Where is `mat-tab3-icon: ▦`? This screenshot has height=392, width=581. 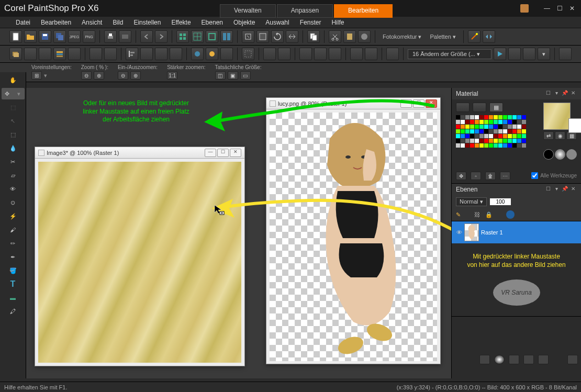
mat-tab3-icon: ▦ is located at coordinates (496, 107).